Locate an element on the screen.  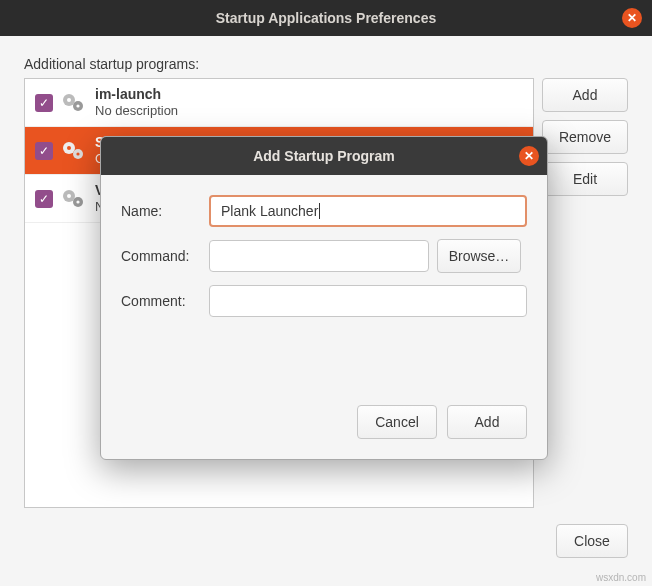
section-label: Additional startup programs: is located at coordinates (326, 64).